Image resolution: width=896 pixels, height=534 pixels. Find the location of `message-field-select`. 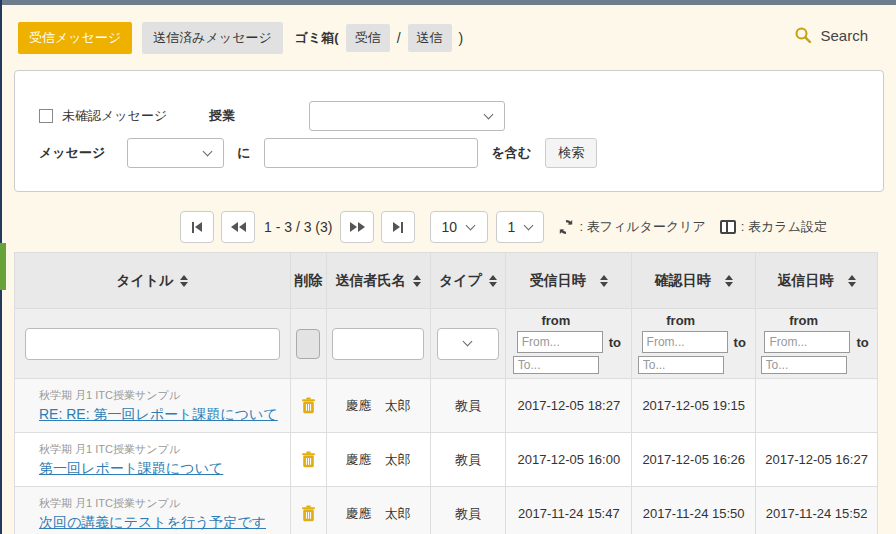

message-field-select is located at coordinates (176, 153).